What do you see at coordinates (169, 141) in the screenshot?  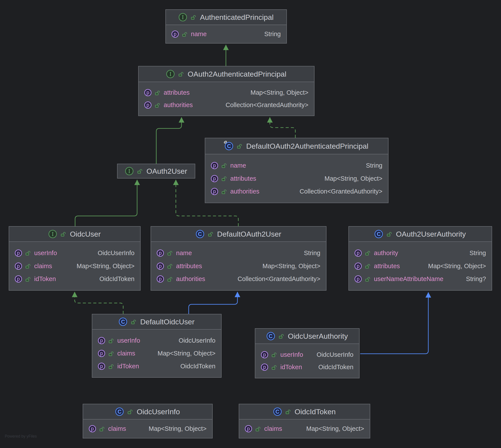 I see `edge-oauth2-user-extends-oauth2-authenticated-principal` at bounding box center [169, 141].